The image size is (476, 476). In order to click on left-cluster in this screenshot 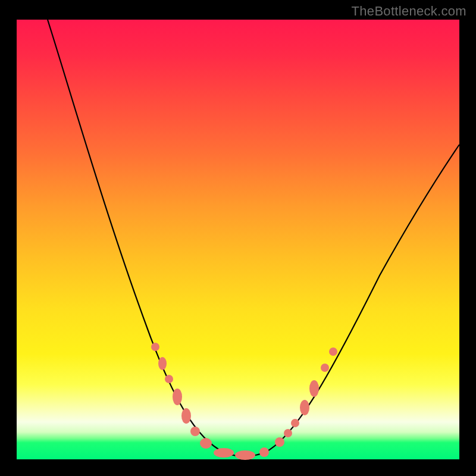, I will do `click(210, 401)`.